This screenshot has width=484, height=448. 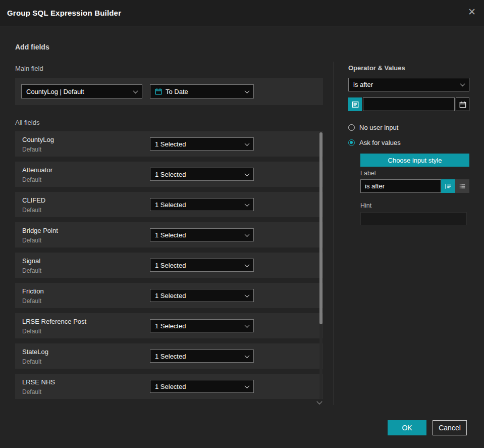 What do you see at coordinates (401, 186) in the screenshot?
I see `label-input` at bounding box center [401, 186].